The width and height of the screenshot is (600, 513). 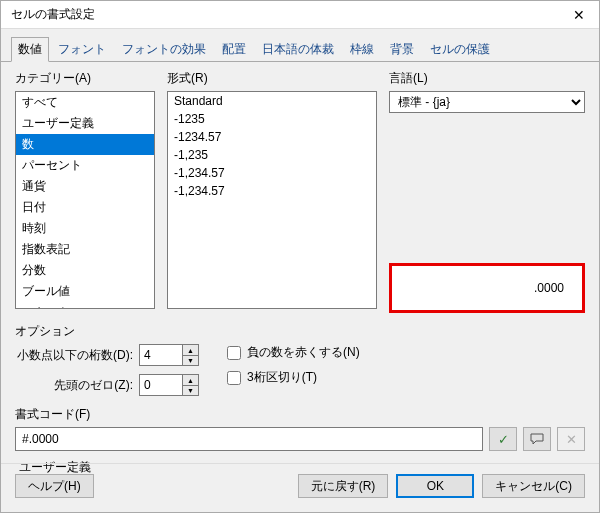 What do you see at coordinates (85, 186) in the screenshot?
I see `category-item: 通貨` at bounding box center [85, 186].